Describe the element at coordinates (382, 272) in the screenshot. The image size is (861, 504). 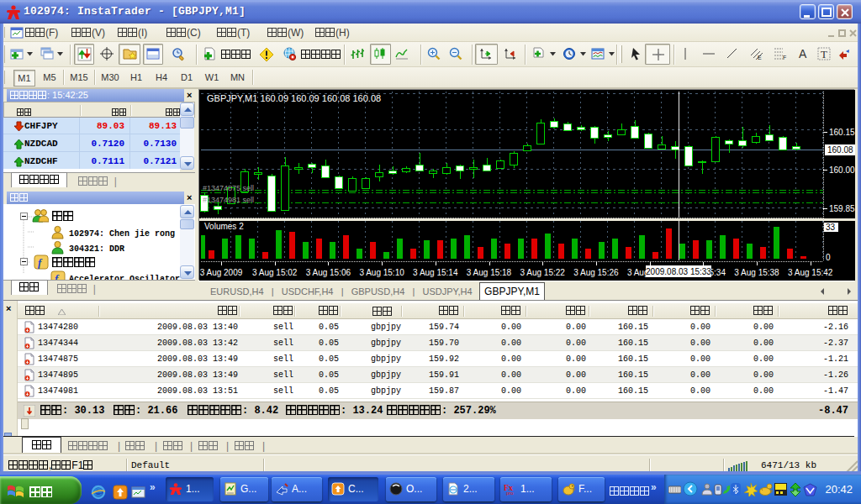
I see `svg-text: 3 Aug 15:10` at that location.